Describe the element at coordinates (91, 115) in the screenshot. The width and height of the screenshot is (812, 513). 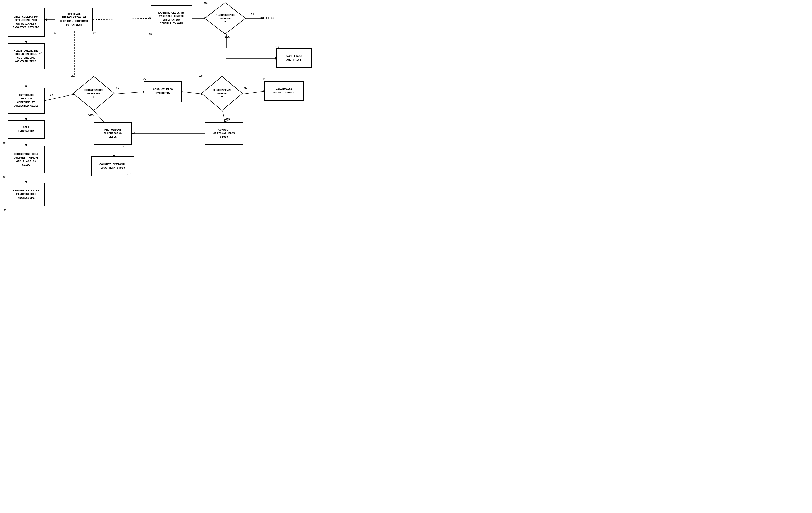
I see `yes-22-label: YES` at that location.